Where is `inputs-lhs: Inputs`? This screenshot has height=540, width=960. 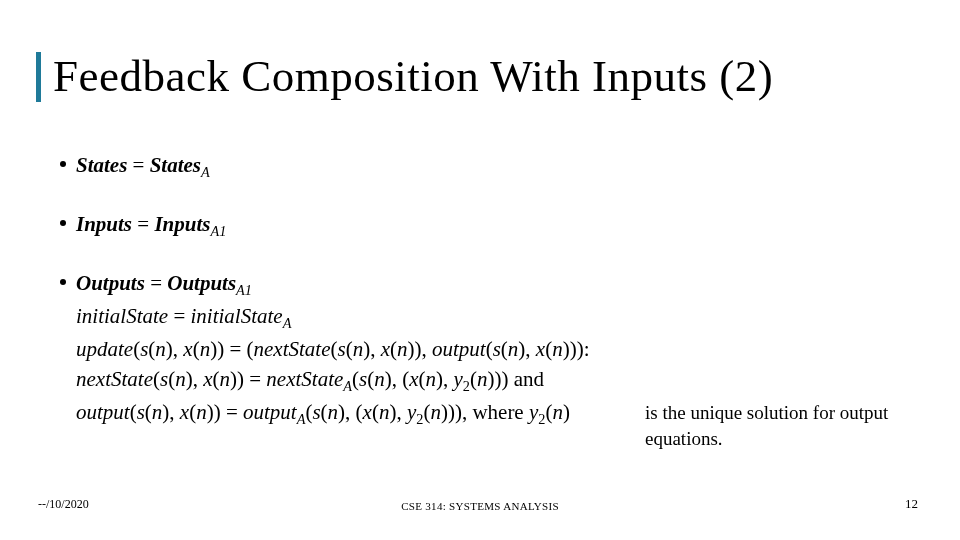
inputs-lhs: Inputs is located at coordinates (104, 224).